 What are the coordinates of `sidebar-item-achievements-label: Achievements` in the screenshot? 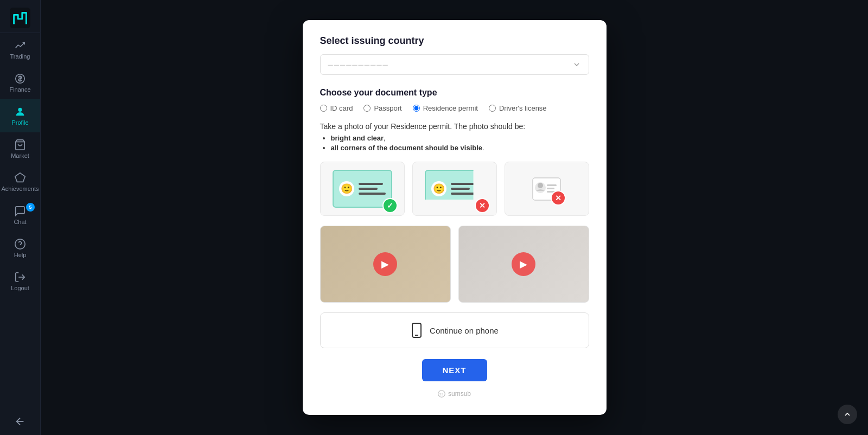 It's located at (20, 189).